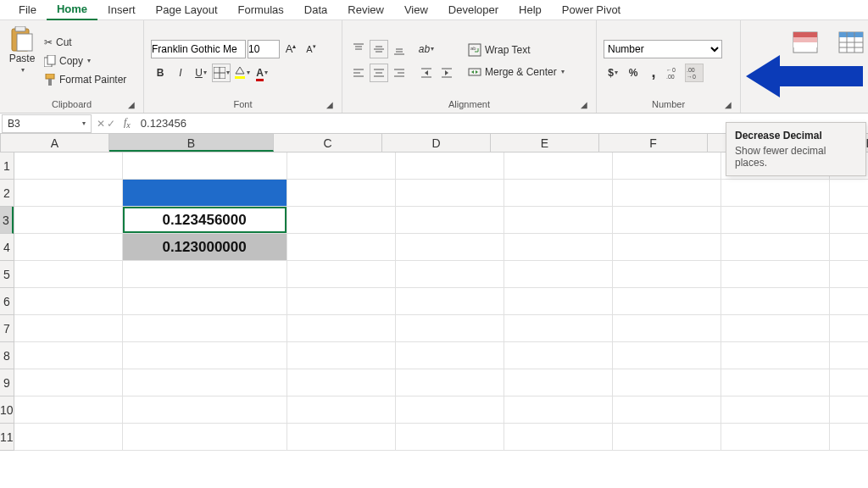 The height and width of the screenshot is (488, 868). I want to click on cell-b3: 0.123456000, so click(205, 220).